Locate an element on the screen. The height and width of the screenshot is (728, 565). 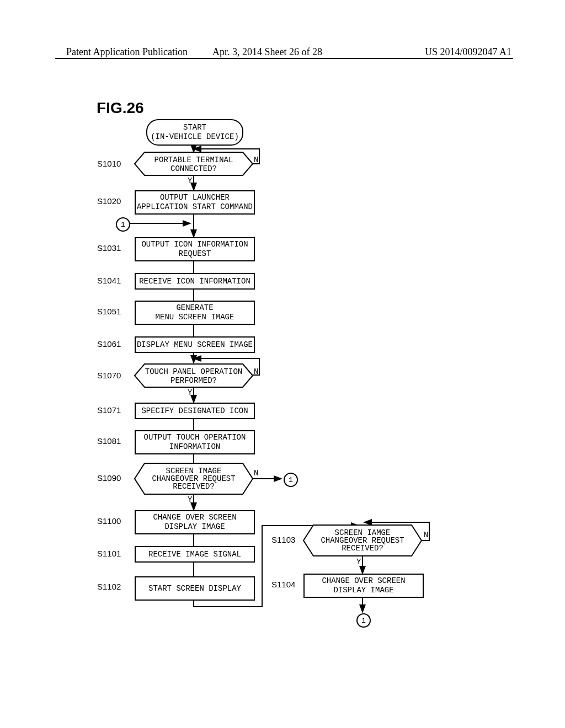
connector-1-left: 1 is located at coordinates (123, 224).